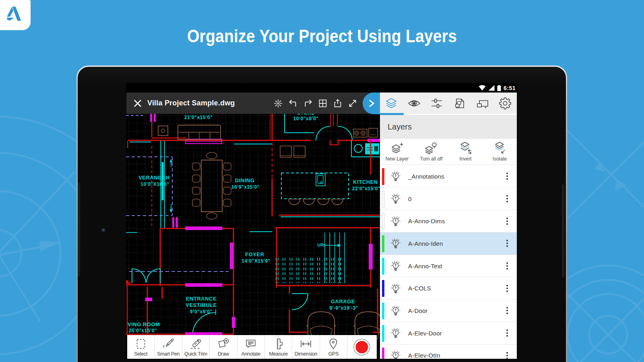 The height and width of the screenshot is (362, 644). I want to click on svg-text: 10’0"x8’0", so click(306, 119).